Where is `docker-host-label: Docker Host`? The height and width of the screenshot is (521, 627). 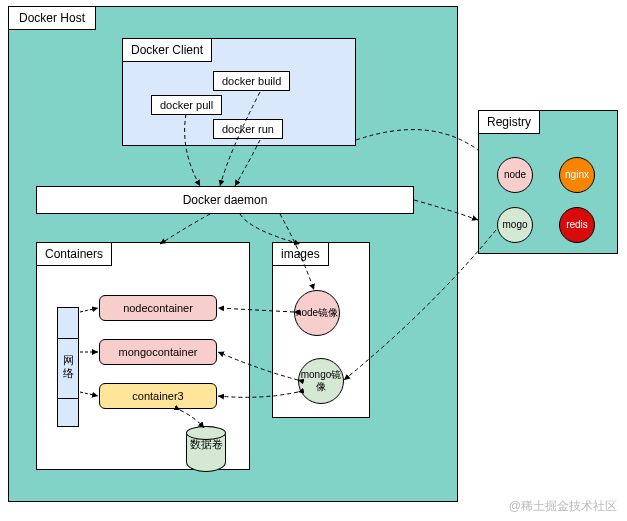
docker-host-label: Docker Host is located at coordinates (52, 18).